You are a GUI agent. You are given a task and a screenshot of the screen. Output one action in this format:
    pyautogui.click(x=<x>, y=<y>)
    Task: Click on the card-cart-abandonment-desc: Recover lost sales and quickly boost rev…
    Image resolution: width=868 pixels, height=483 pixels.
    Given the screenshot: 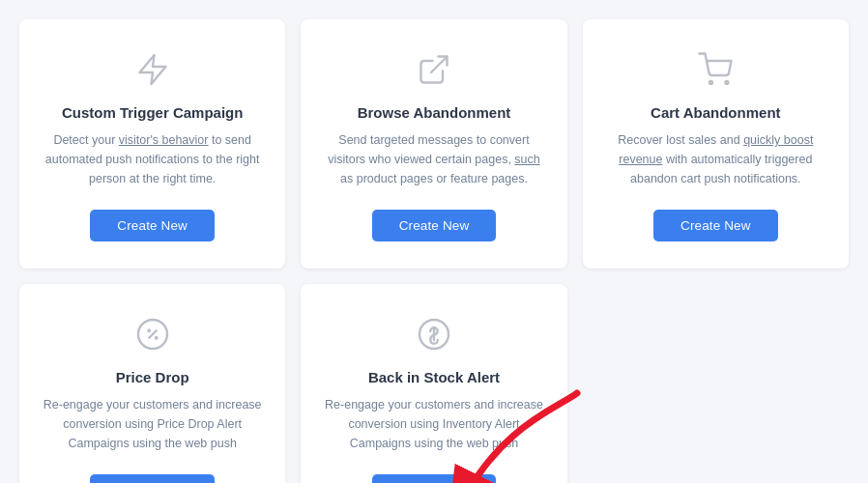 What is the action you would take?
    pyautogui.click(x=715, y=159)
    